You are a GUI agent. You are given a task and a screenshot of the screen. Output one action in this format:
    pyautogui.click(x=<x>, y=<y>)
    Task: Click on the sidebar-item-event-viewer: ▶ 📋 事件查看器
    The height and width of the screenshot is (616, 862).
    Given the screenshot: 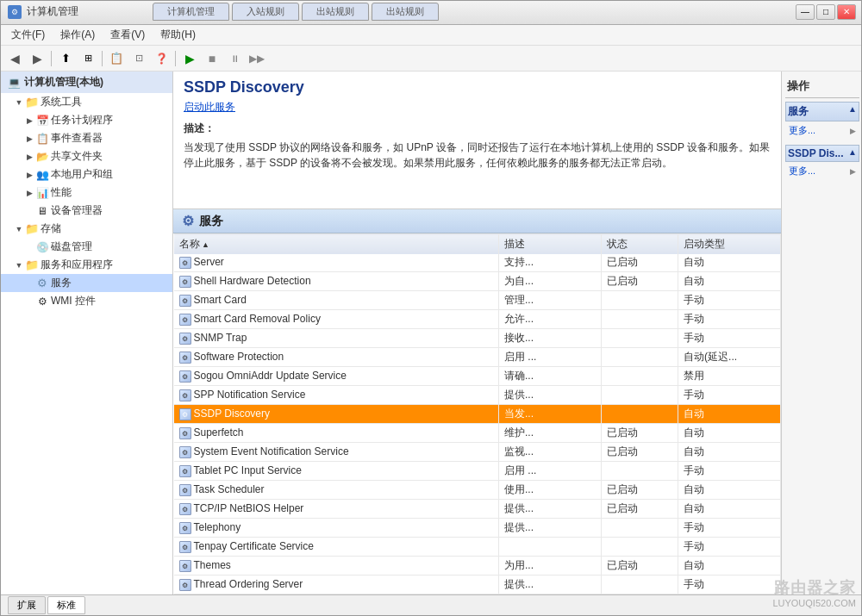 What is the action you would take?
    pyautogui.click(x=86, y=138)
    